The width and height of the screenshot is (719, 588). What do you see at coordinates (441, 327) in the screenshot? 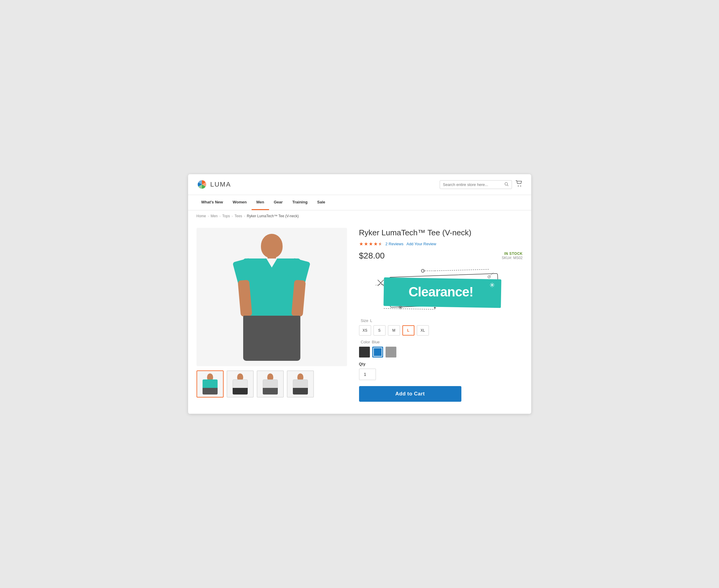
I see `size-option-row: SizeL XS S M L XL` at bounding box center [441, 327].